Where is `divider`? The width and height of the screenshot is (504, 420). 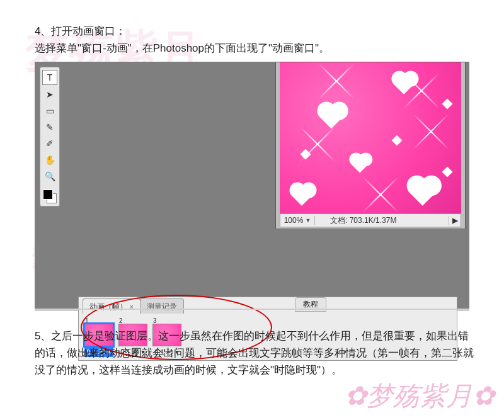 divider is located at coordinates (252, 309).